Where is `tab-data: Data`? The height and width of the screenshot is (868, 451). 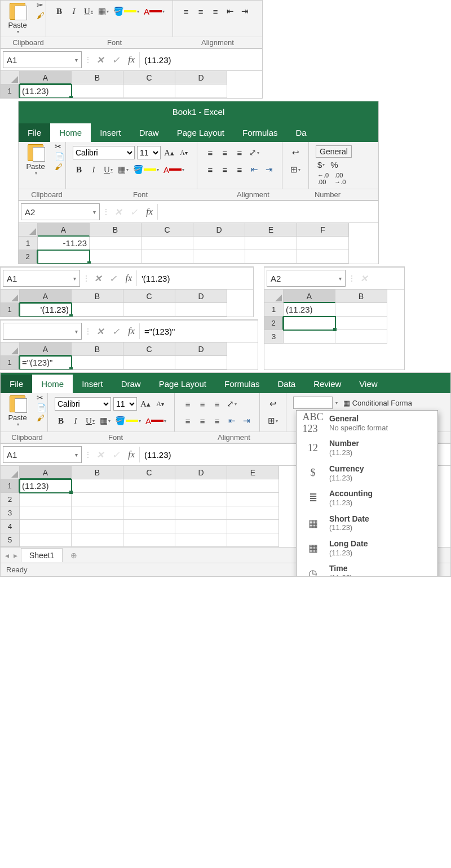 tab-data: Data is located at coordinates (286, 384).